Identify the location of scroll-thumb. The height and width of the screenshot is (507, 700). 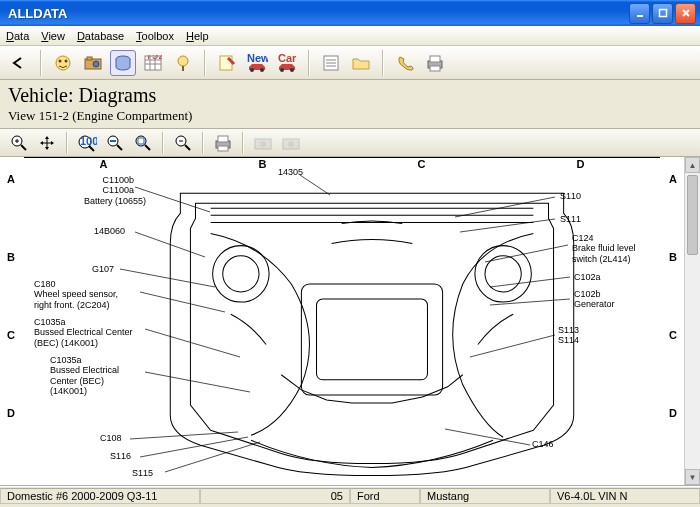
(692, 215).